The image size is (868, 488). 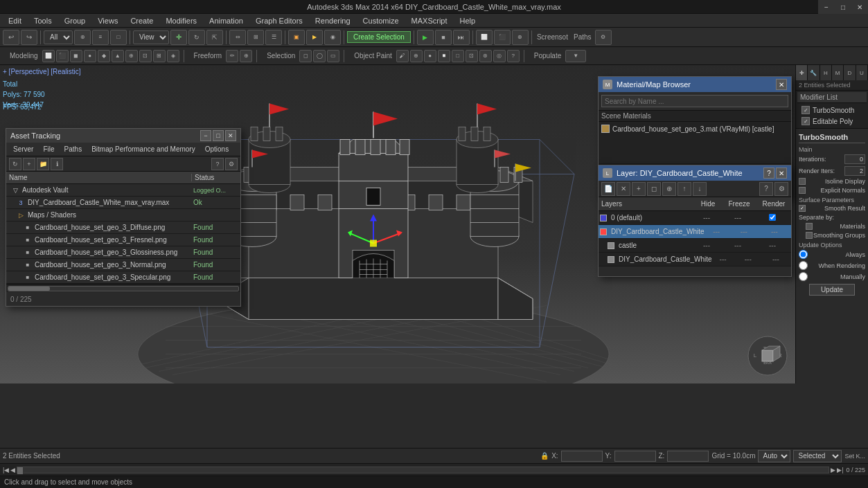 I want to click on ts-render-iters-input, so click(x=855, y=171).